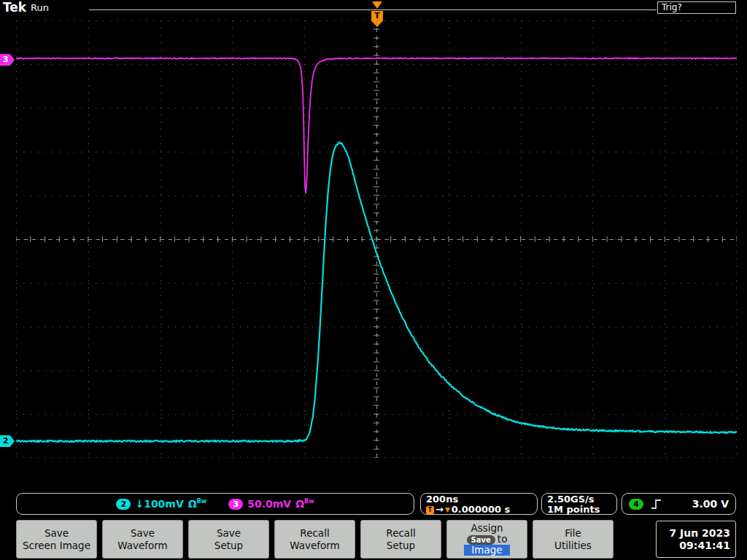 The image size is (747, 560). What do you see at coordinates (579, 510) in the screenshot?
I see `record-length: 1M points` at bounding box center [579, 510].